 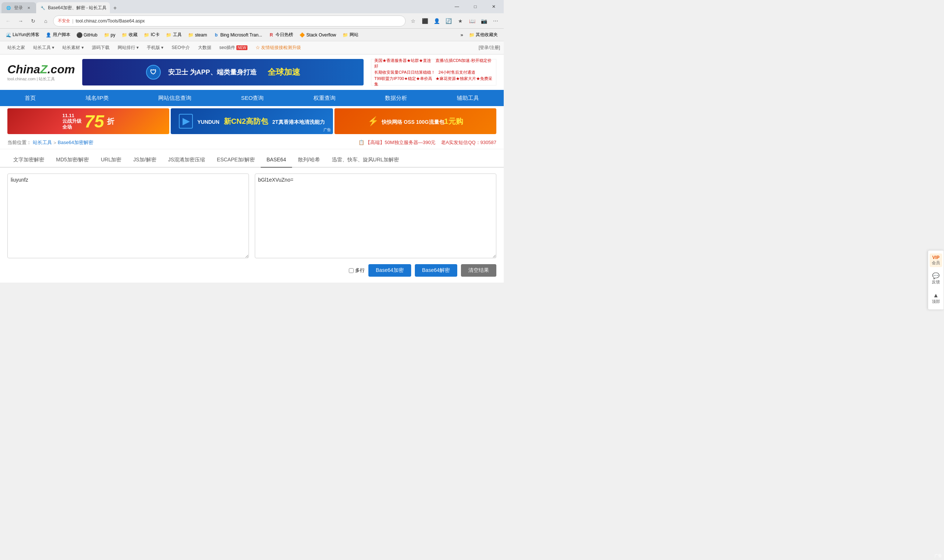 I want to click on breadcrumb-row: 当前位置： 站长工具 > Base64加密解密 📋 【高端】50M独立服务器—3…, so click(x=252, y=143).